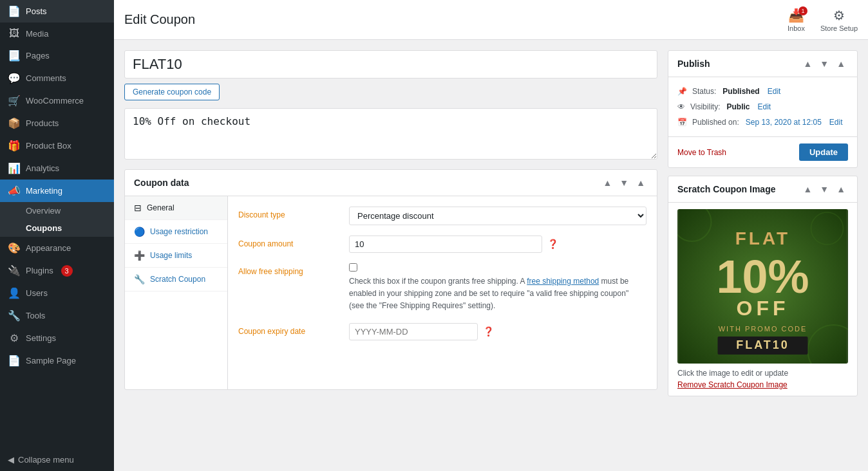 This screenshot has height=471, width=868. Describe the element at coordinates (57, 55) in the screenshot. I see `sidebar-item-pages: 📃 Pages` at that location.